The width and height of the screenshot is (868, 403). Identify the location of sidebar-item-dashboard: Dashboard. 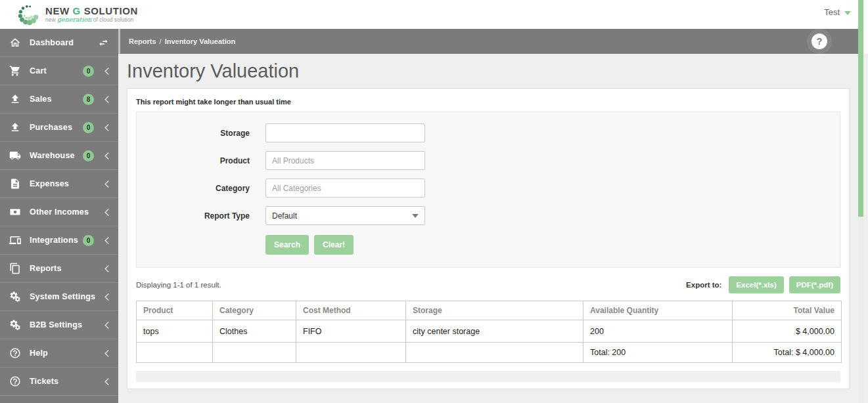
(59, 43).